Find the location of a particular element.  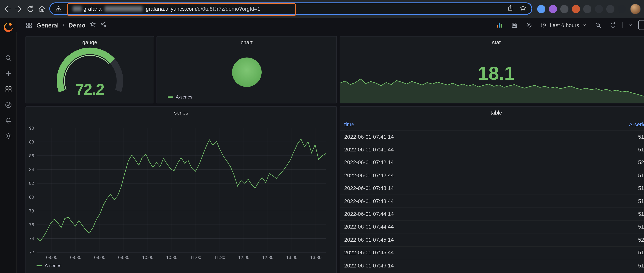

cell-time: 2022-06-01 07:42:44 is located at coordinates (369, 175).